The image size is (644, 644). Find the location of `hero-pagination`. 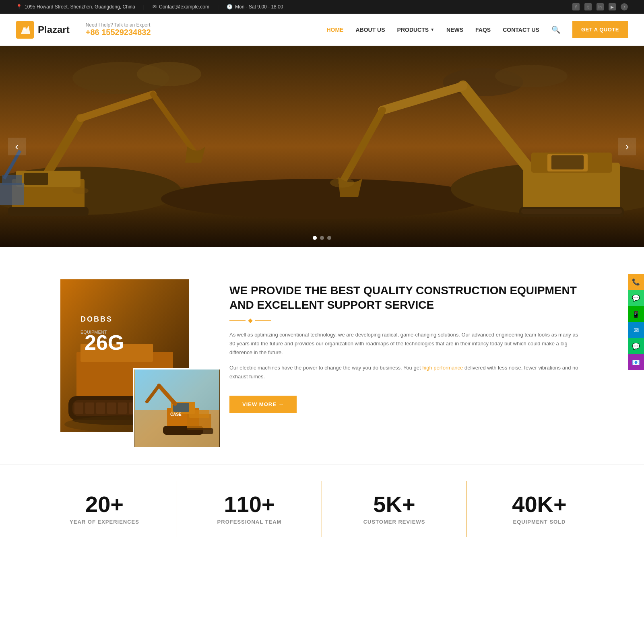

hero-pagination is located at coordinates (322, 238).